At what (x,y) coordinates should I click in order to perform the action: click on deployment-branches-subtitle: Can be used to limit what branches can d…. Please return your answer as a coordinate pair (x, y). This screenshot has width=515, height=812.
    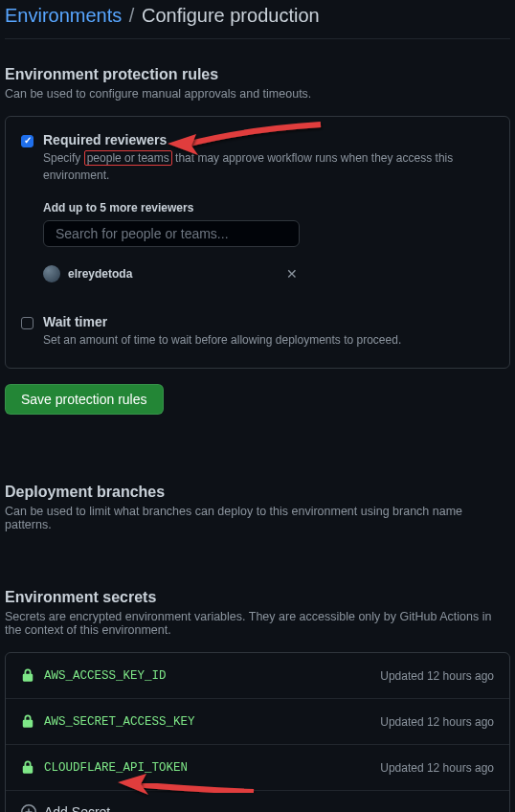
    Looking at the image, I should click on (258, 518).